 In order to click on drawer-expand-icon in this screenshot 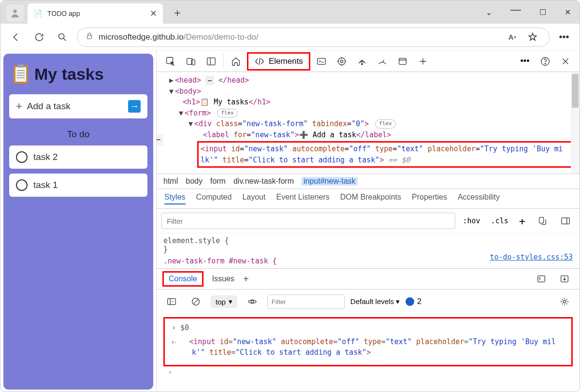, I will do `click(541, 279)`.